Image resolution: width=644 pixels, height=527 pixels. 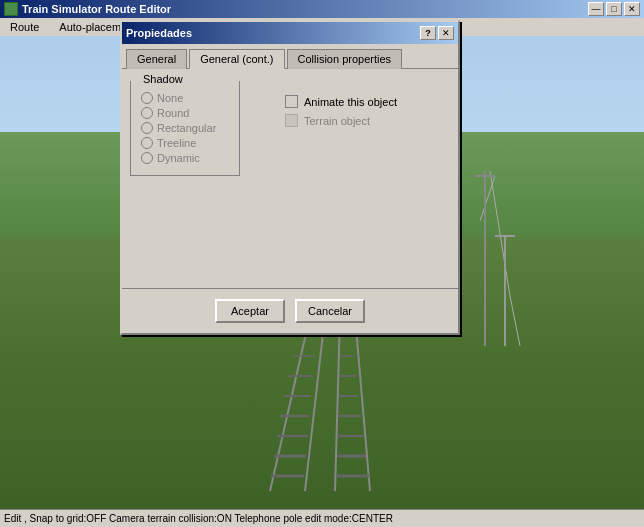 I want to click on checkbox-row-animate: Animate this object, so click(x=341, y=102).